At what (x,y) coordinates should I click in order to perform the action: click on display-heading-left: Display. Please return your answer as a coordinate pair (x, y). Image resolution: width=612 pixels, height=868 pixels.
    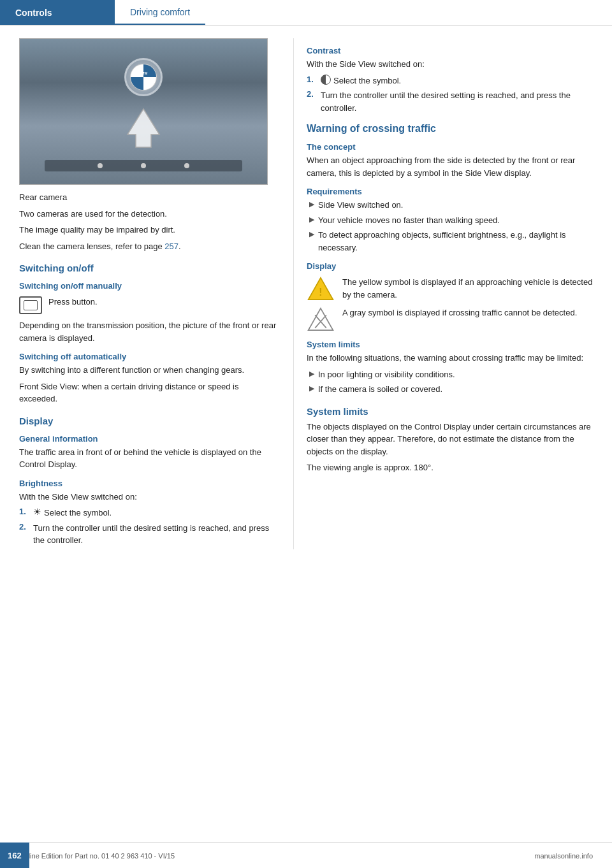
    Looking at the image, I should click on (149, 421).